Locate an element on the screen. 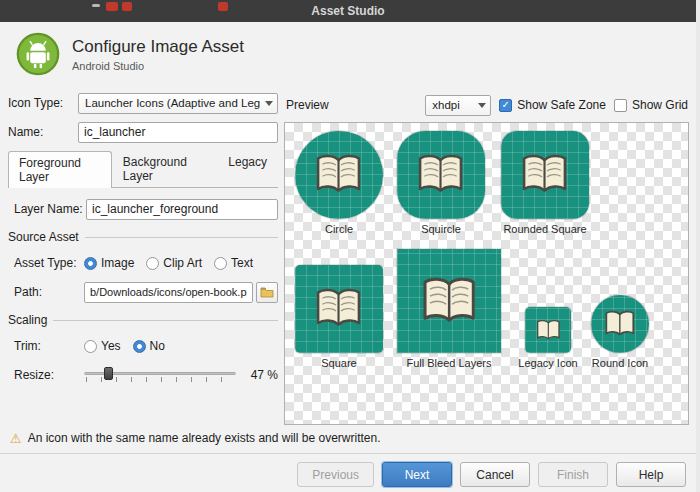 The width and height of the screenshot is (700, 492). checkbox-checked-icon: ✓ is located at coordinates (506, 106).